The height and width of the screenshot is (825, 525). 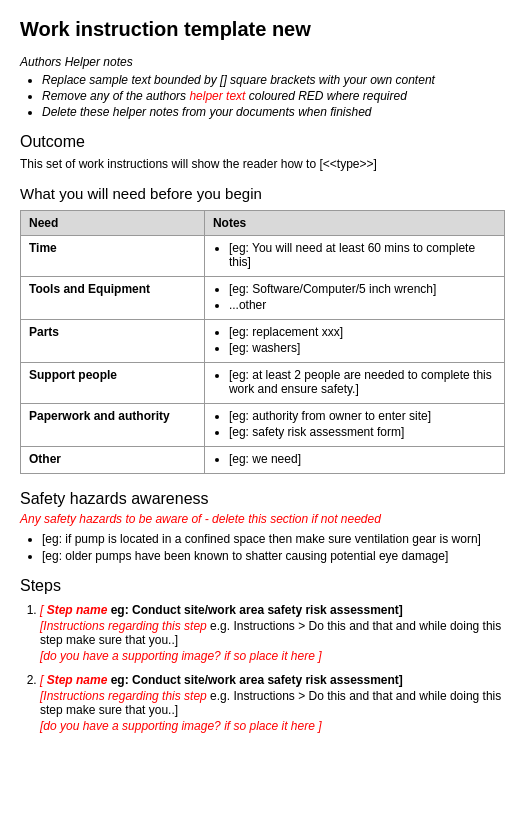 What do you see at coordinates (362, 459) in the screenshot?
I see `list-item: [eg: we need]` at bounding box center [362, 459].